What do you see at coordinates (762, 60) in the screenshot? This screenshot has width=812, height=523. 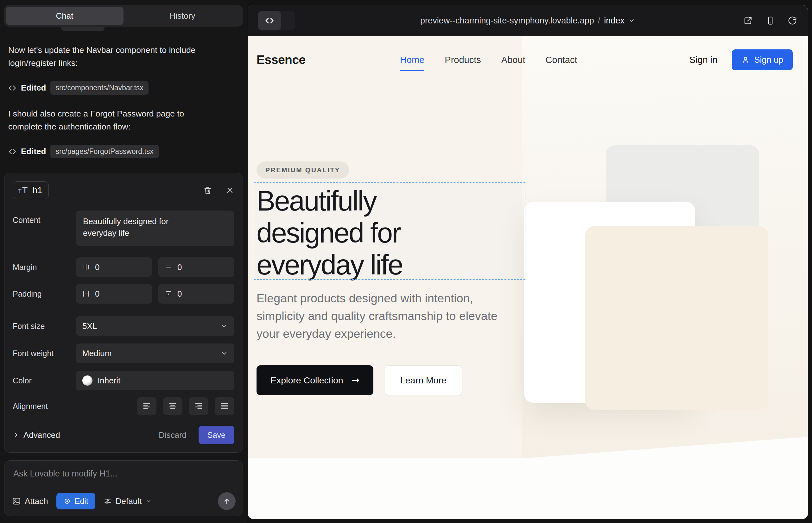 I see `sign-up-button: Sign up` at bounding box center [762, 60].